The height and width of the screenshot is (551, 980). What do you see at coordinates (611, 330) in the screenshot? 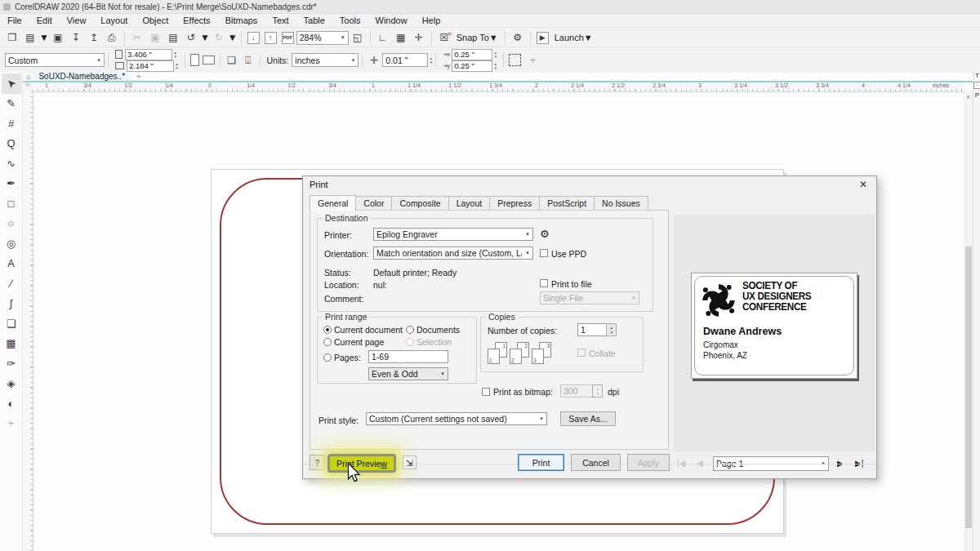
I see `copies-spinner: ▴▾` at bounding box center [611, 330].